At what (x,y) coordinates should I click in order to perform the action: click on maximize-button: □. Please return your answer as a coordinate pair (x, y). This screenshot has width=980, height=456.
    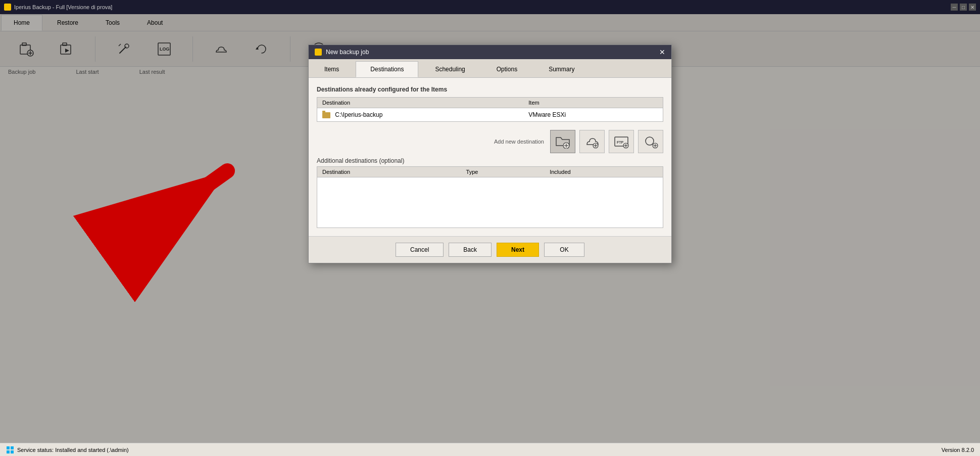
    Looking at the image, I should click on (963, 7).